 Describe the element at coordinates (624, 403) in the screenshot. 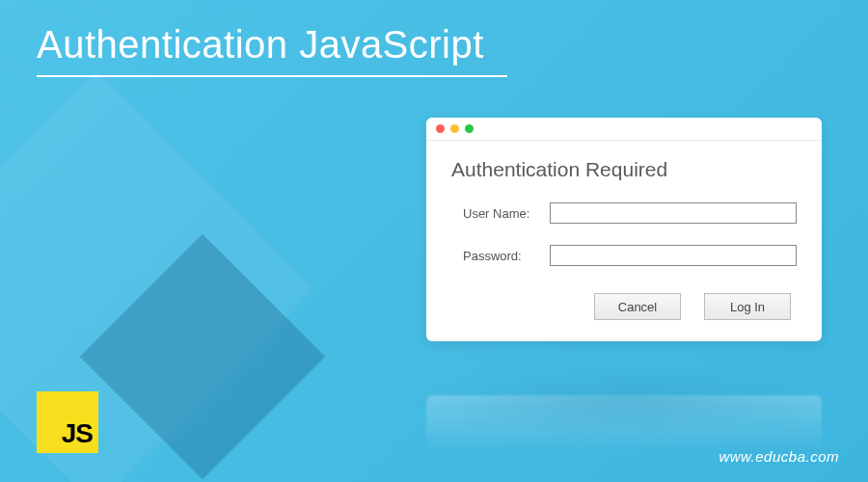

I see `dialog-shadow` at that location.